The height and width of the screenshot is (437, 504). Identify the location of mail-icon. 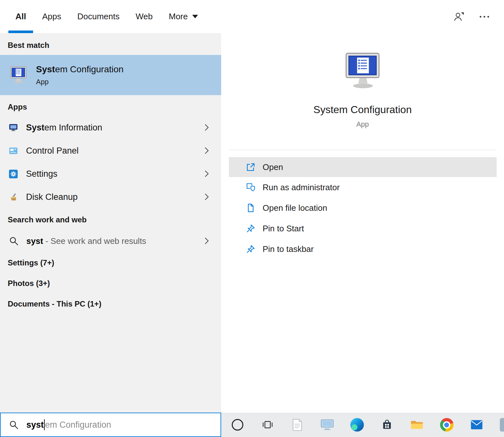
(477, 425).